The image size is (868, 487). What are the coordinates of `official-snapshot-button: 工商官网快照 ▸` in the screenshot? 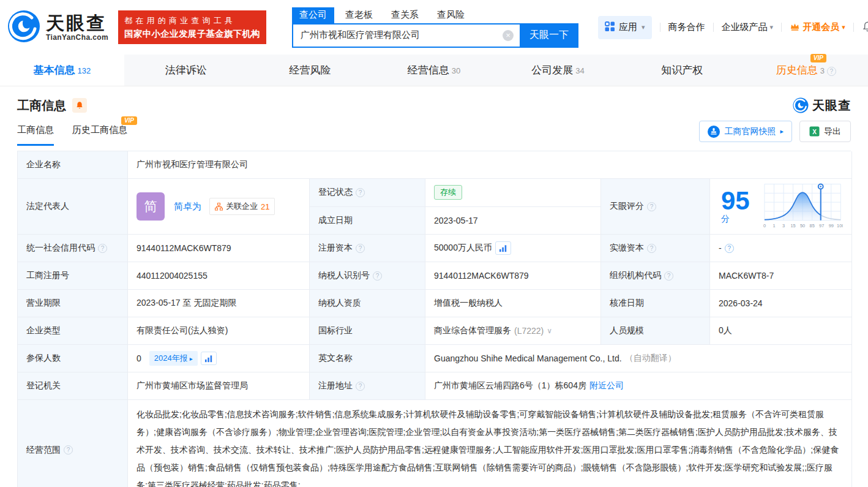 It's located at (746, 131).